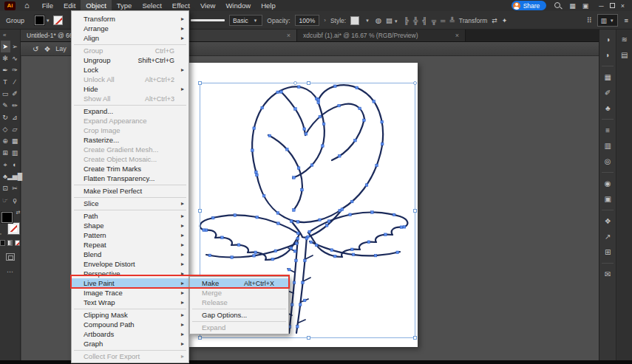 This screenshot has height=364, width=632. What do you see at coordinates (6, 117) in the screenshot?
I see `rotate-tool-icon: ↻` at bounding box center [6, 117].